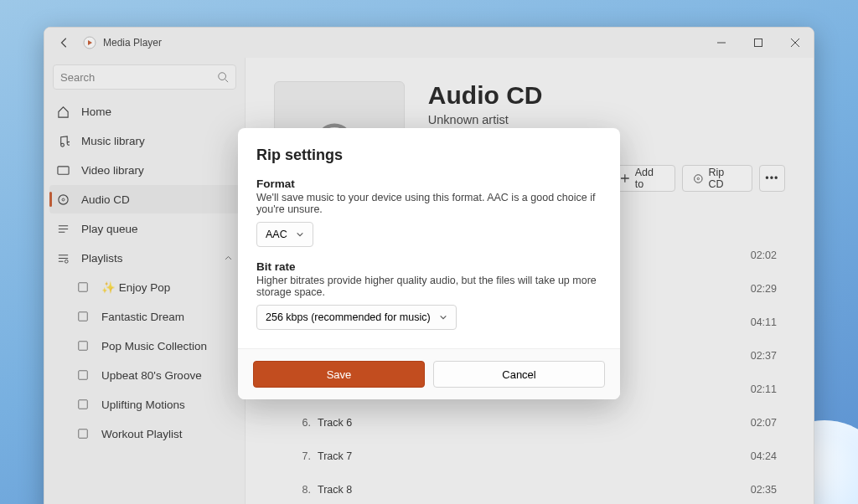  I want to click on dialog-footer: Save Cancel, so click(429, 373).